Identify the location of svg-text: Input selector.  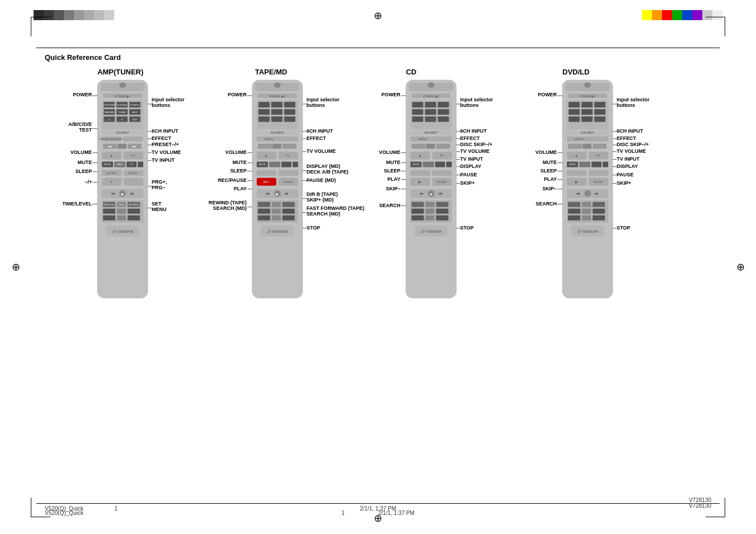
(323, 100).